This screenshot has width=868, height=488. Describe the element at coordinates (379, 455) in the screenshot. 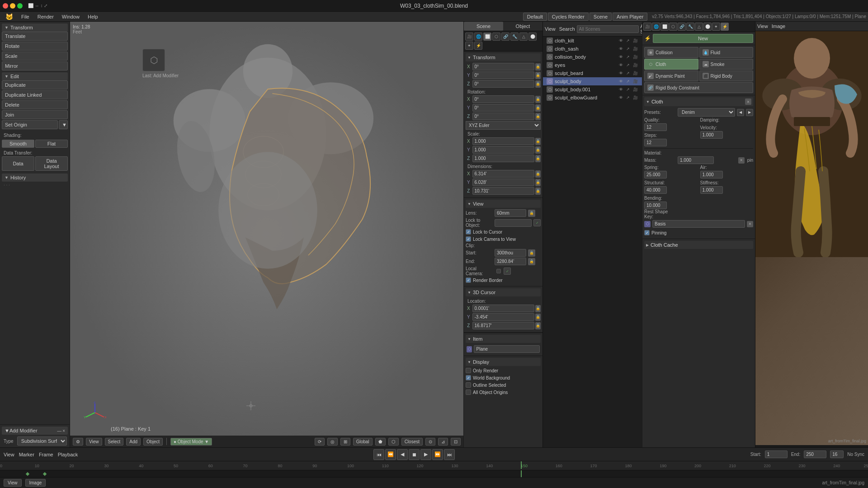

I see `jump-start-button: ⏮` at that location.